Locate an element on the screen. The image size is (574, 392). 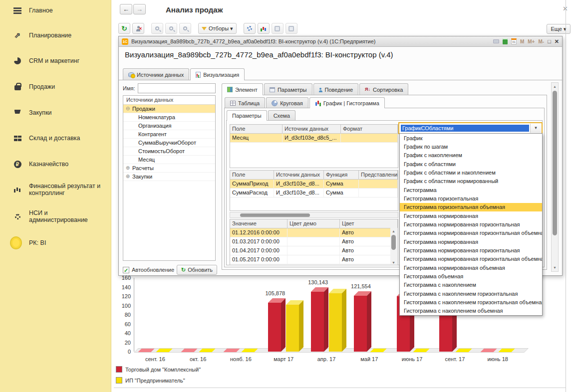
dropdown-option: Гистограмма нормированная объемная is located at coordinates (471, 267).